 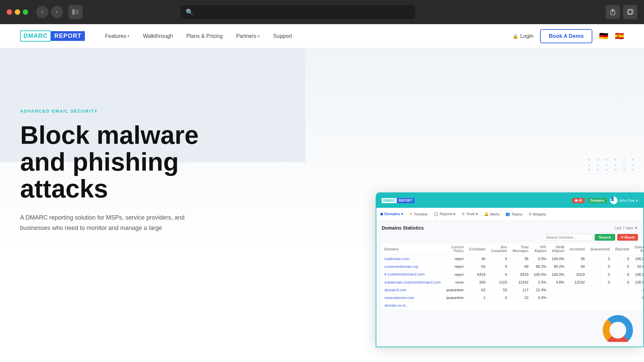 What do you see at coordinates (17, 12) in the screenshot?
I see `traffic-lights` at bounding box center [17, 12].